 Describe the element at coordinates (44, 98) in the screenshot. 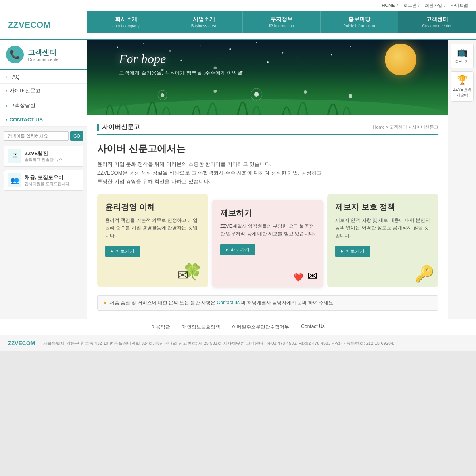

I see `sidebar-menu: › FAQ › 사이버신문고 › 고객상담실 › CONTACT US` at that location.